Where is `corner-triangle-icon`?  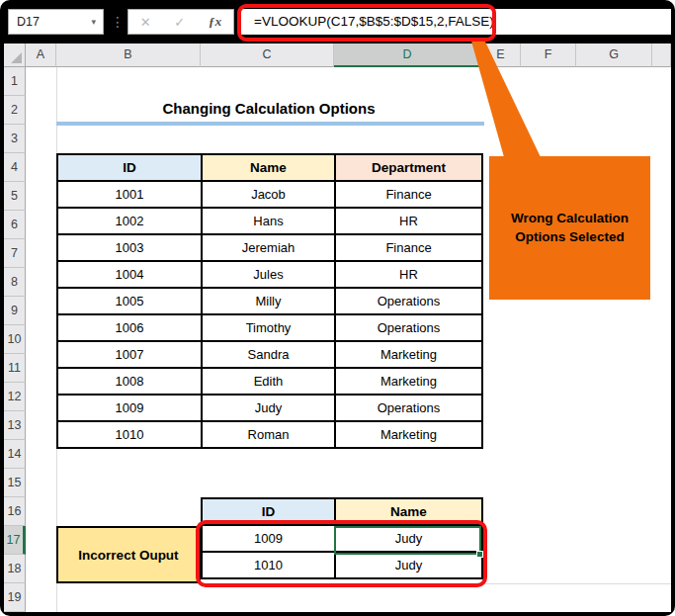 corner-triangle-icon is located at coordinates (16, 57).